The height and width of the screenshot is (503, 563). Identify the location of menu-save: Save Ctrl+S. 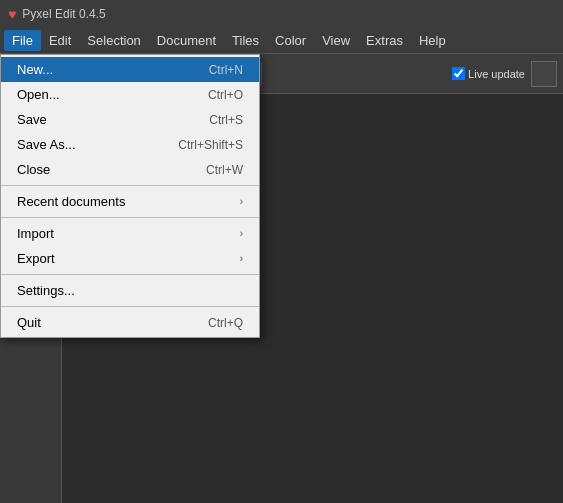
(130, 120).